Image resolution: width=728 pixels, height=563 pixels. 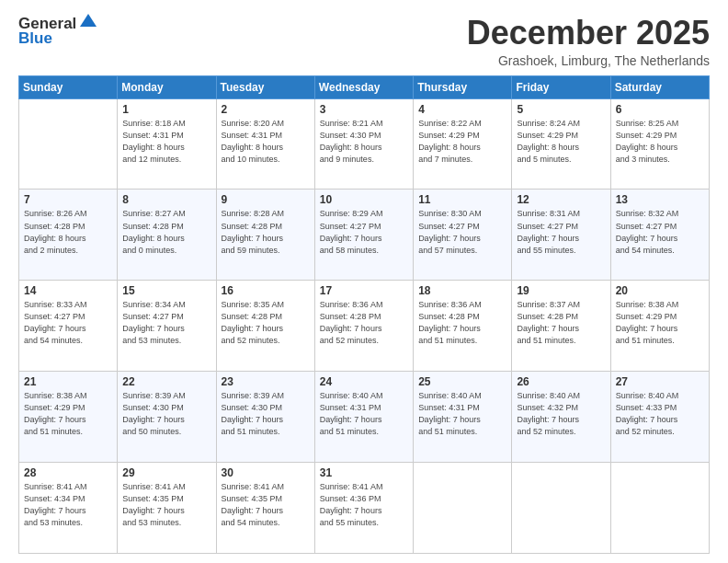 I want to click on day-info: Sunrise: 8:31 AM Sunset: 4:27 PM Dayligh…, so click(x=561, y=232).